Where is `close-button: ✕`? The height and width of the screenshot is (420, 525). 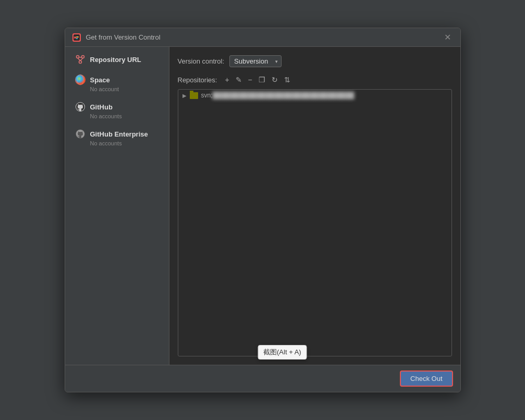 close-button: ✕ is located at coordinates (447, 38).